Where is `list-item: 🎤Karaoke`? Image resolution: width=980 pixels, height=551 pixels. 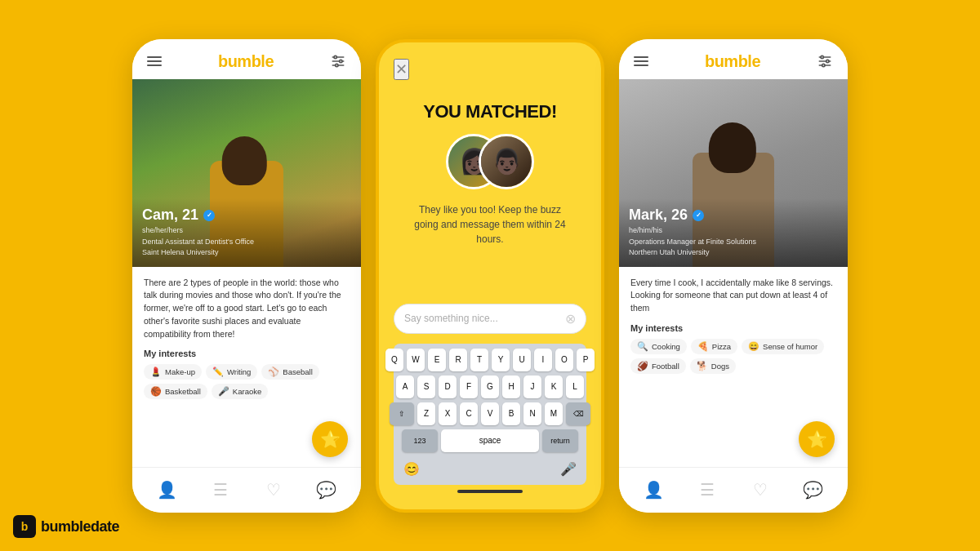 list-item: 🎤Karaoke is located at coordinates (240, 392).